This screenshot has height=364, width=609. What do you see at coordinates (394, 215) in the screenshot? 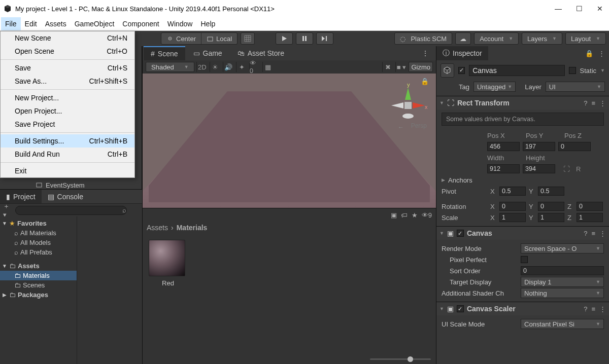
I see `filter-by-type-icon: ▣` at bounding box center [394, 215].